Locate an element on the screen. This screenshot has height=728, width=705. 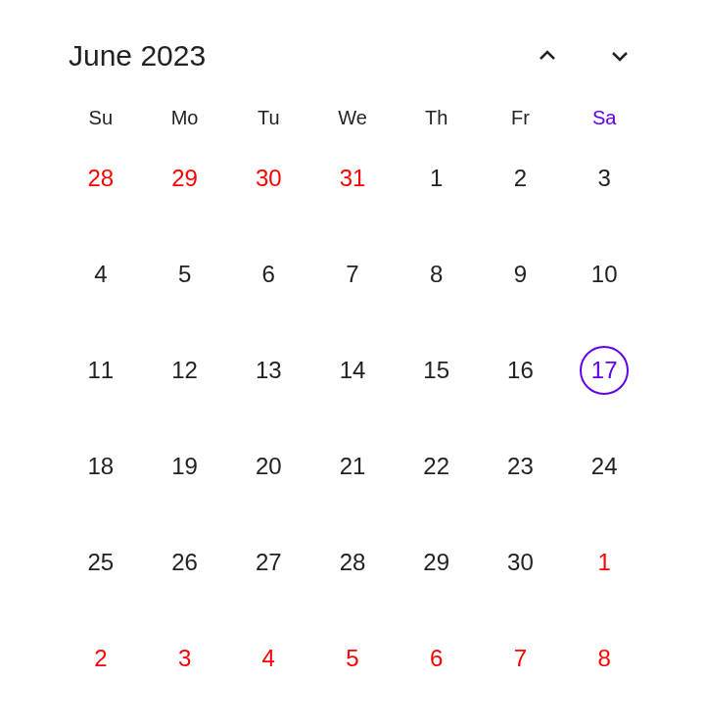
day-cell: 22 is located at coordinates (437, 466).